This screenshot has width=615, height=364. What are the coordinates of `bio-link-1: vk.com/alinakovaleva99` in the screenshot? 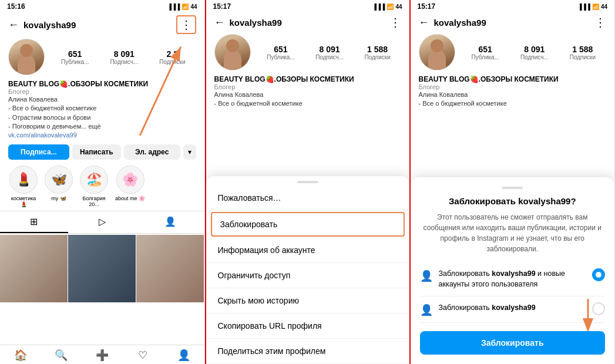 It's located at (102, 135).